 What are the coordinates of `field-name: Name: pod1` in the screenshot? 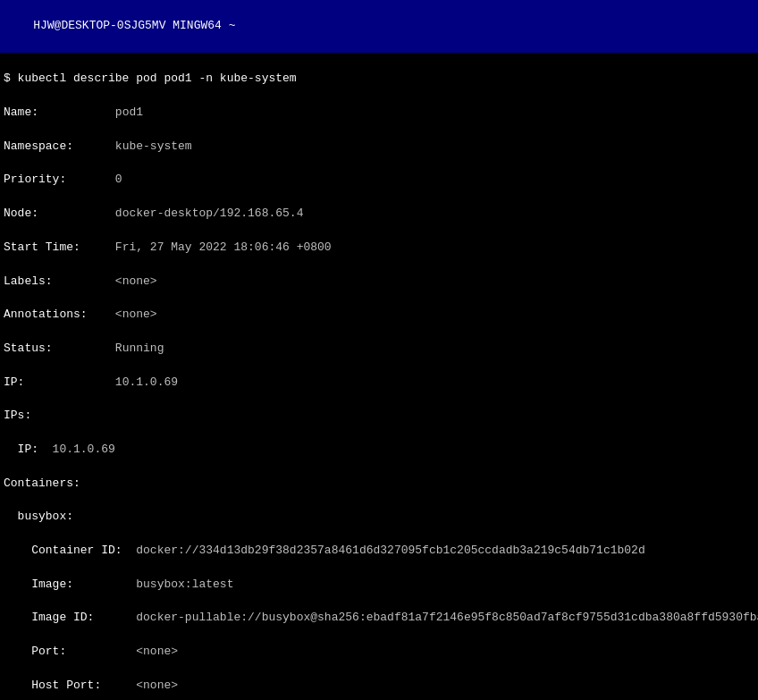 It's located at (379, 113).